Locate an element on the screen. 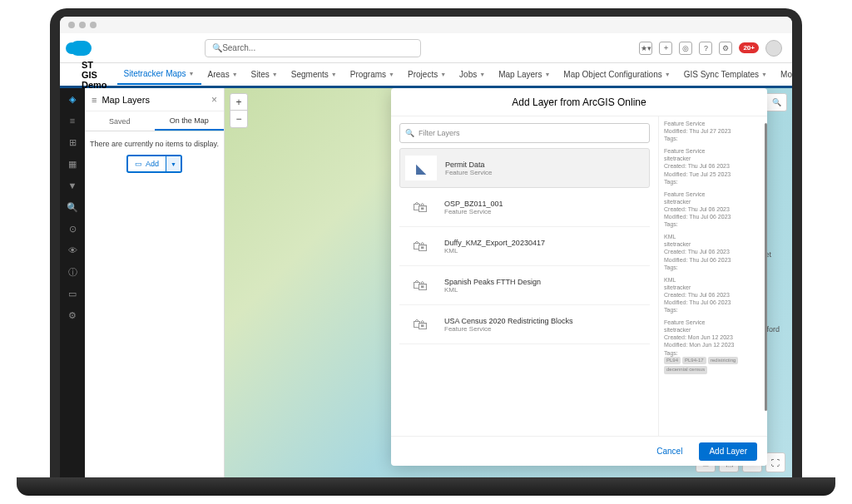  nav-item-segments: Segments ▼ is located at coordinates (315, 75).